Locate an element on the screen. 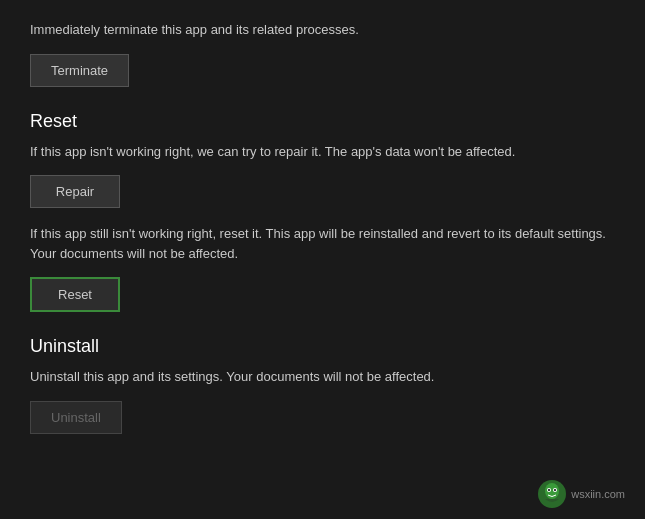 The height and width of the screenshot is (519, 645). terminate-description: Immediately terminate this app and its r… is located at coordinates (322, 30).